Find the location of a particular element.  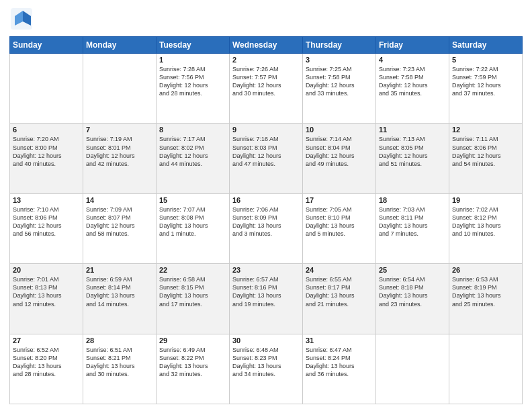

calendar-cell: 15Sunrise: 7:07 AM Sunset: 8:08 PM Dayli… is located at coordinates (193, 228).